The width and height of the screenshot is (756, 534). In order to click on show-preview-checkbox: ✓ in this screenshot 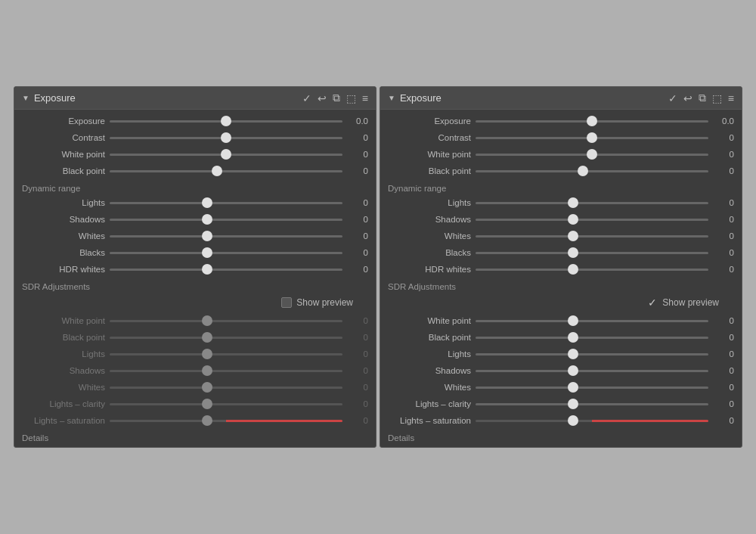, I will do `click(652, 303)`.